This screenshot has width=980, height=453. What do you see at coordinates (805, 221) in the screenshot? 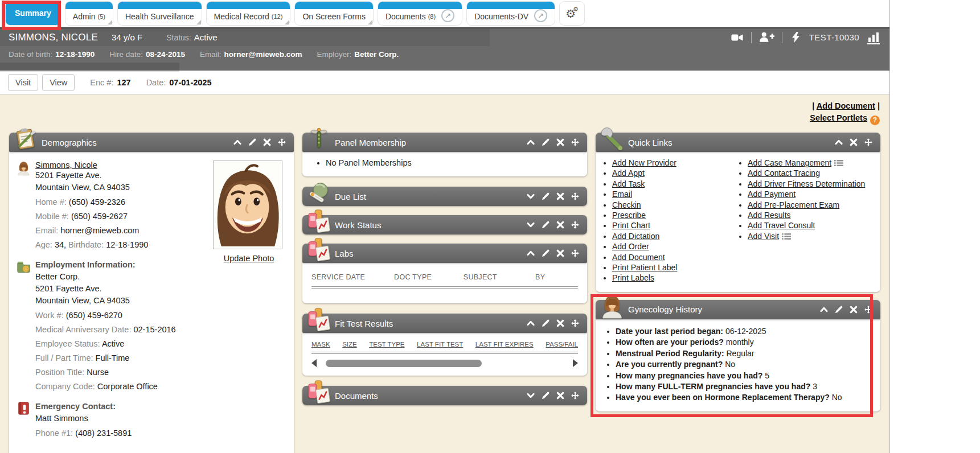
I see `quick-links-column-2: Add Case Management Add Contact Tracing …` at bounding box center [805, 221].